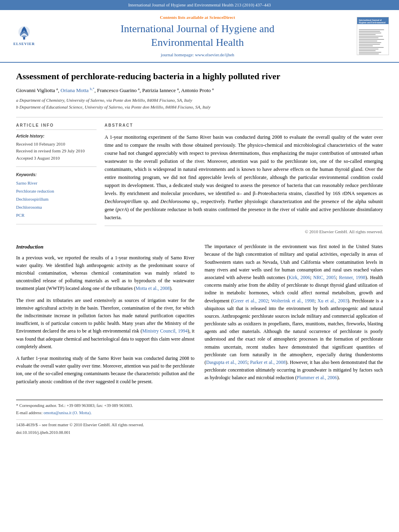 The width and height of the screenshot is (399, 532). What do you see at coordinates (332, 301) in the screenshot?
I see `ref-xu2003: Xu et al., 2003` at bounding box center [332, 301].